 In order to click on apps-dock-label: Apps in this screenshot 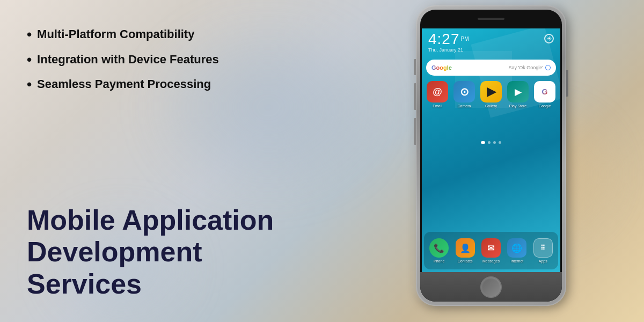, I will do `click(543, 261)`.